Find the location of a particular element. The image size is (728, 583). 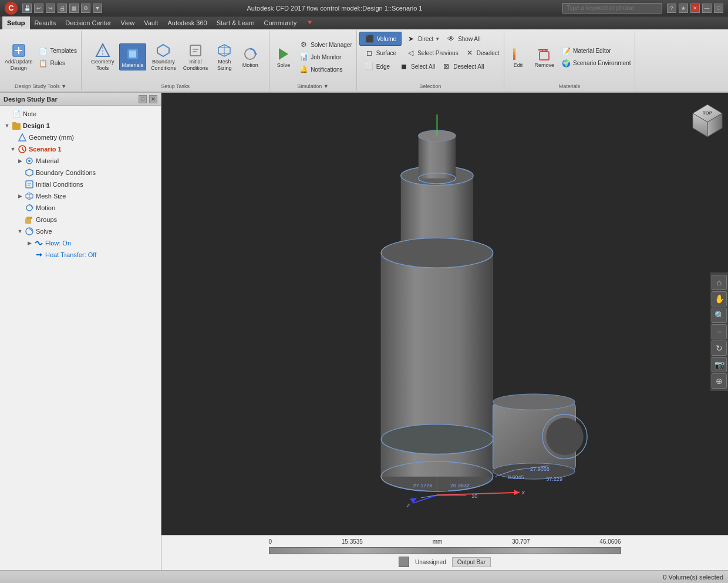

menu-decision-center: Decision Center is located at coordinates (88, 23).